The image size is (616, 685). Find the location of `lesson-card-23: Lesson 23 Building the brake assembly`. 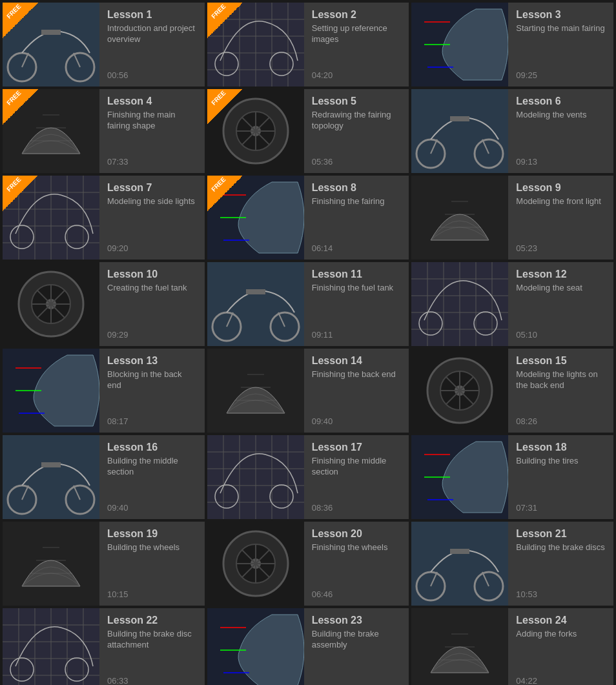

lesson-card-23: Lesson 23 Building the brake assembly is located at coordinates (309, 647).